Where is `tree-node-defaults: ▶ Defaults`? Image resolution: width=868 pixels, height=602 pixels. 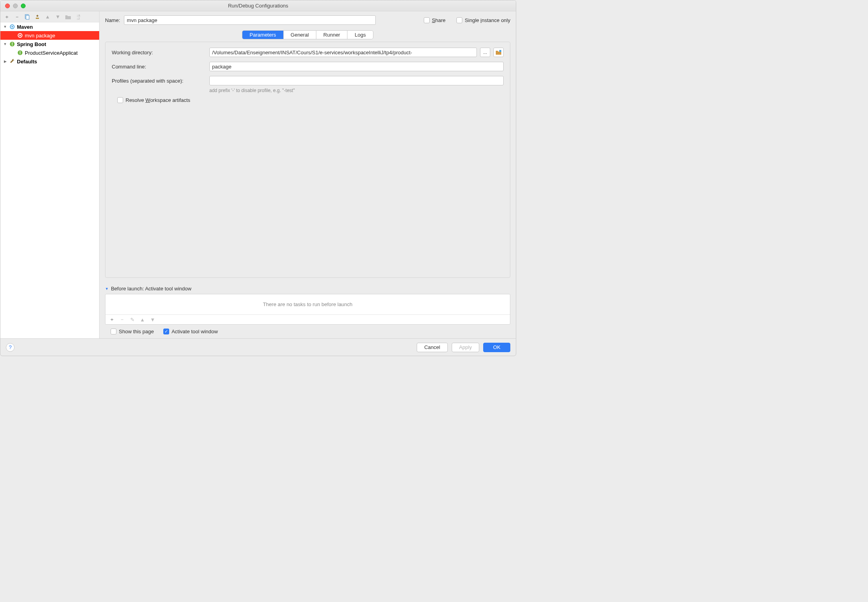 tree-node-defaults: ▶ Defaults is located at coordinates (50, 61).